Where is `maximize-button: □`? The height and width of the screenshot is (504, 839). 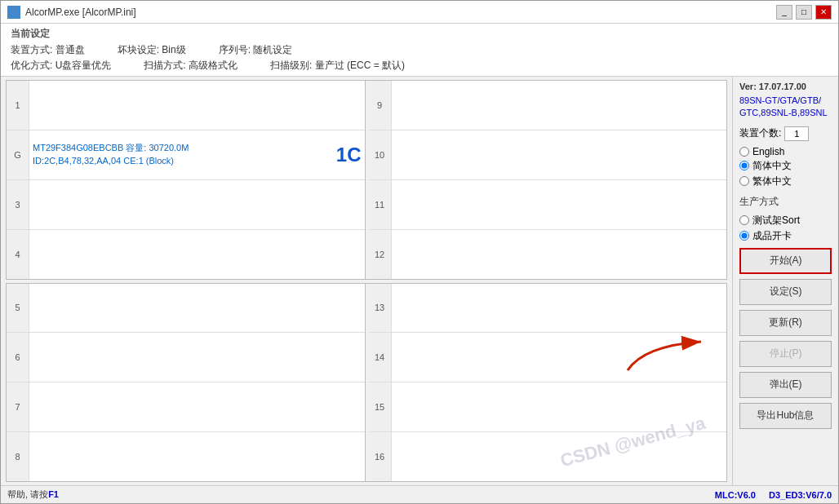
maximize-button: □ is located at coordinates (804, 12).